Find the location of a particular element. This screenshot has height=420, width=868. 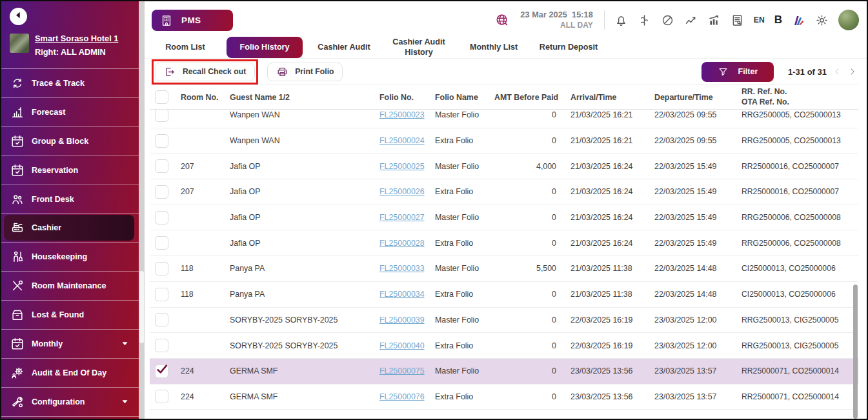

sidebar-item-cashier: Cashier is located at coordinates (70, 228).